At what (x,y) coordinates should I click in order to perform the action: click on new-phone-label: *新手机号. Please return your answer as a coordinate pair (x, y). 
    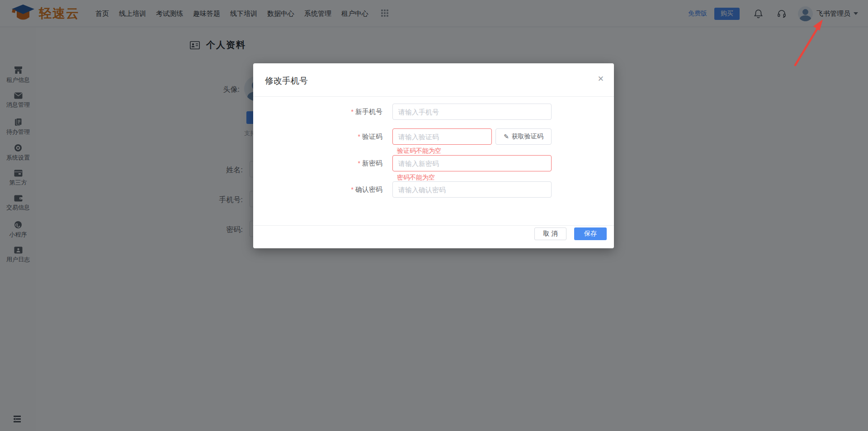
    Looking at the image, I should click on (320, 112).